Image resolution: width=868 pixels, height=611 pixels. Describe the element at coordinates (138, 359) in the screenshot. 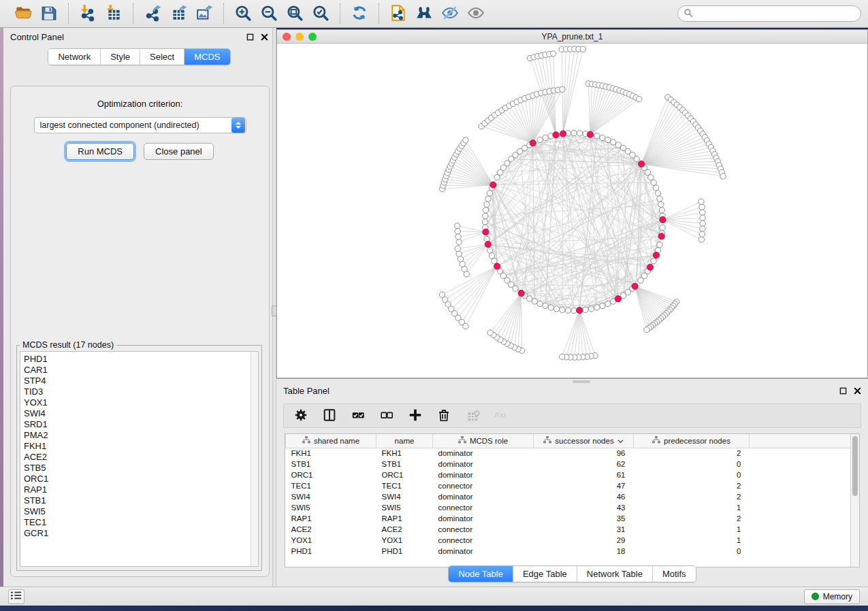

I see `mcds-node-item: PHD1` at that location.